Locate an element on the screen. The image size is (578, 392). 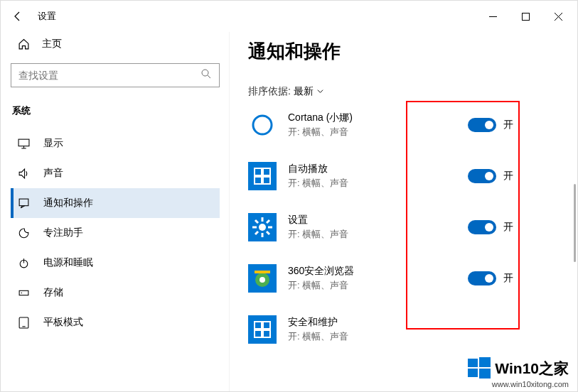
page-heading: 通知和操作 is located at coordinates (412, 51).